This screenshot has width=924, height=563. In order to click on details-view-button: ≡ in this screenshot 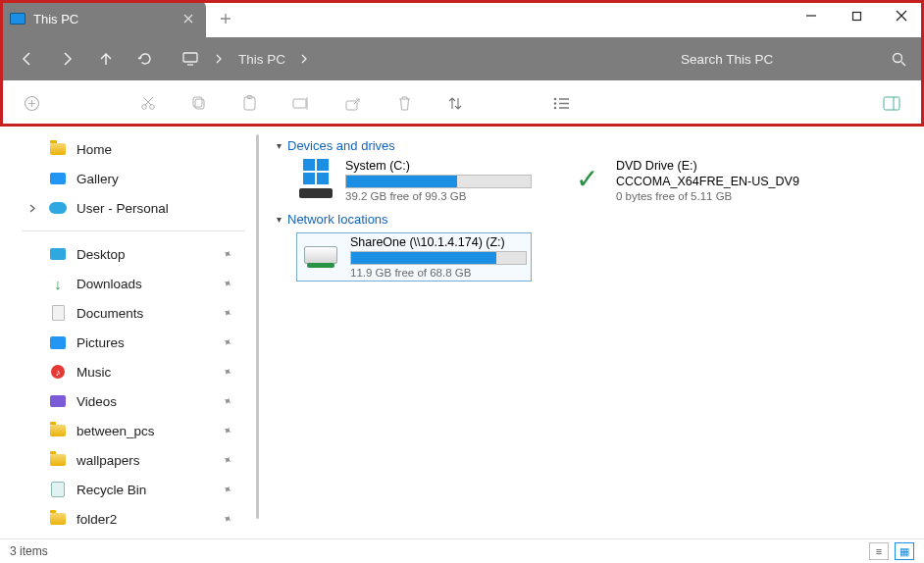, I will do `click(879, 551)`.